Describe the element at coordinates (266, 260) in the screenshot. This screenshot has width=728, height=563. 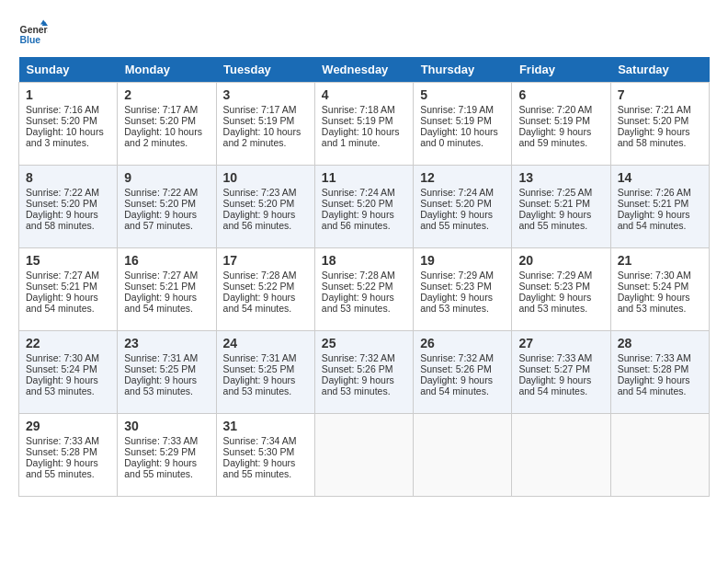
I see `day-number: 17` at that location.